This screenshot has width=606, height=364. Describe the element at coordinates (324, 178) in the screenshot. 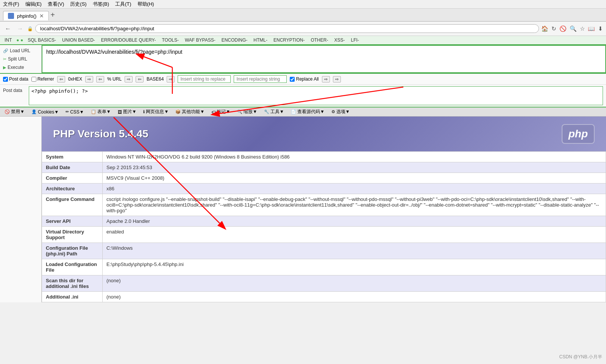

I see `table-row: Compiler MSVC9 (Visual C++ 2008)` at that location.